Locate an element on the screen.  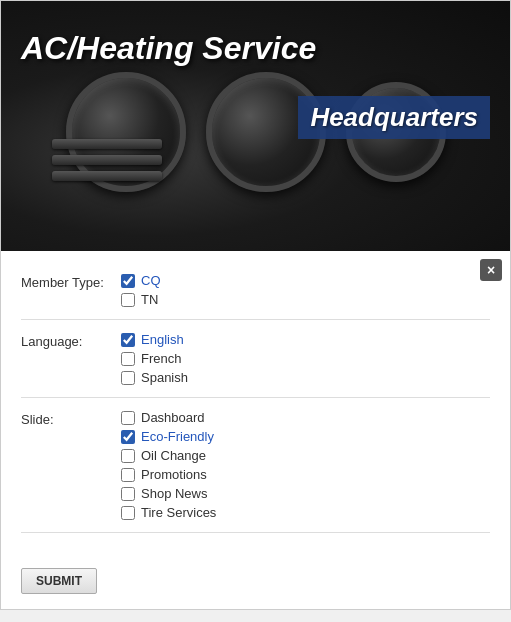
slide-promotions-label: Promotions is located at coordinates (174, 474).